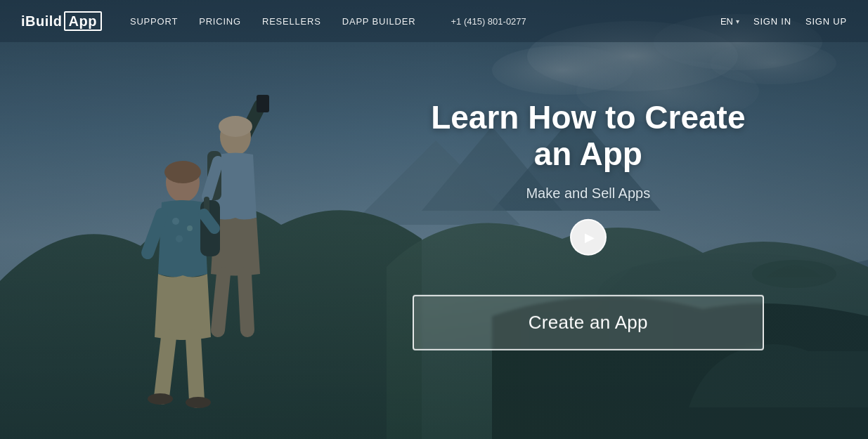  What do you see at coordinates (730, 21) in the screenshot?
I see `language-selector: EN ▾` at bounding box center [730, 21].